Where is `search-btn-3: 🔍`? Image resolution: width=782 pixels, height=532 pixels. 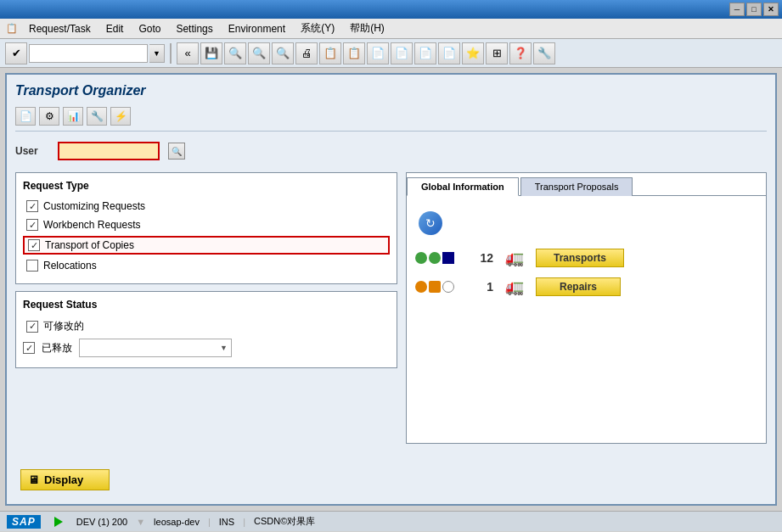 search-btn-3: 🔍 is located at coordinates (283, 53).